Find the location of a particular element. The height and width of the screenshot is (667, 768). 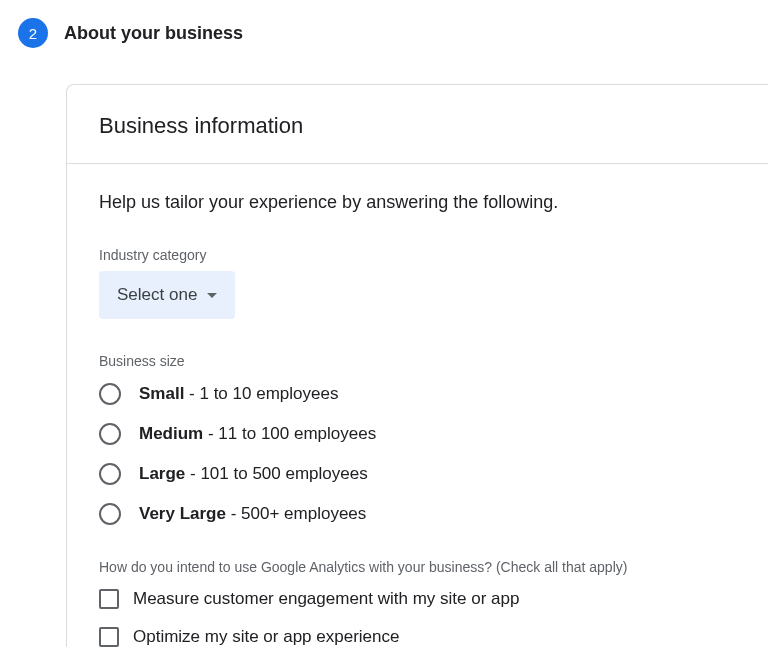

industry-selected-value: Select one is located at coordinates (157, 295).